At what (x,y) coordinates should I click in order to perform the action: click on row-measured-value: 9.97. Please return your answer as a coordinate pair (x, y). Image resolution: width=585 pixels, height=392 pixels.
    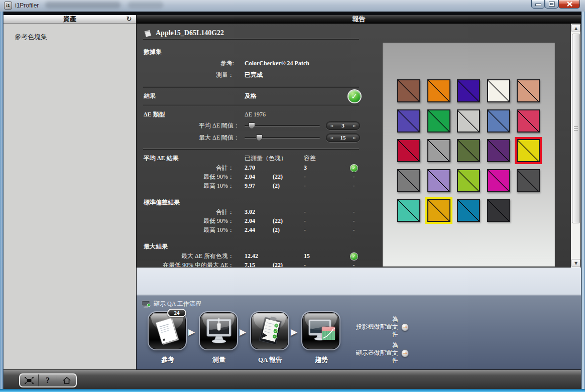
    Looking at the image, I should click on (259, 186).